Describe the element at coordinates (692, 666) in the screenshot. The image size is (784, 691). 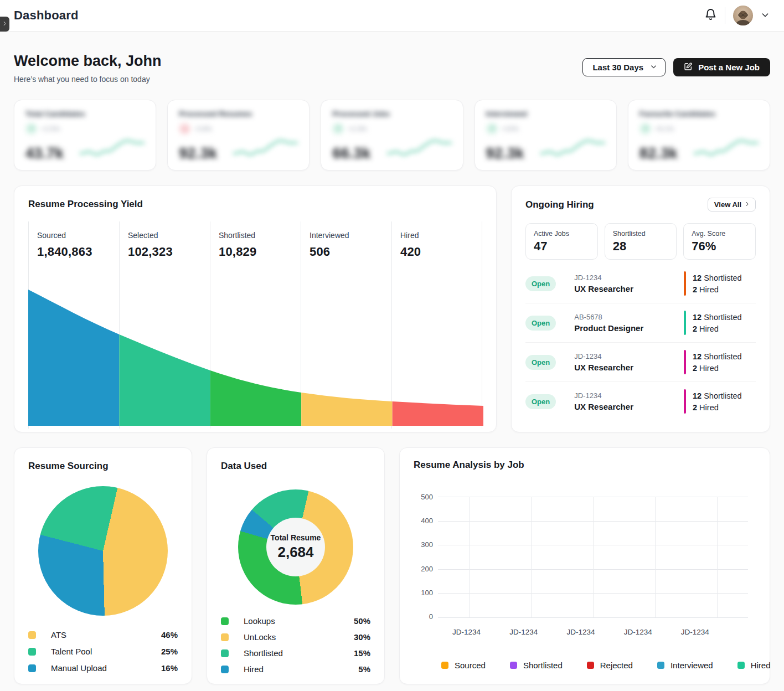
I see `legend-label: Interviewed` at that location.